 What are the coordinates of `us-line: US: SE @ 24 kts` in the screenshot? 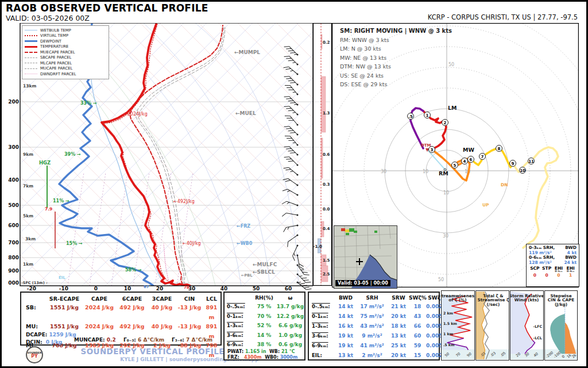 It's located at (396, 76).